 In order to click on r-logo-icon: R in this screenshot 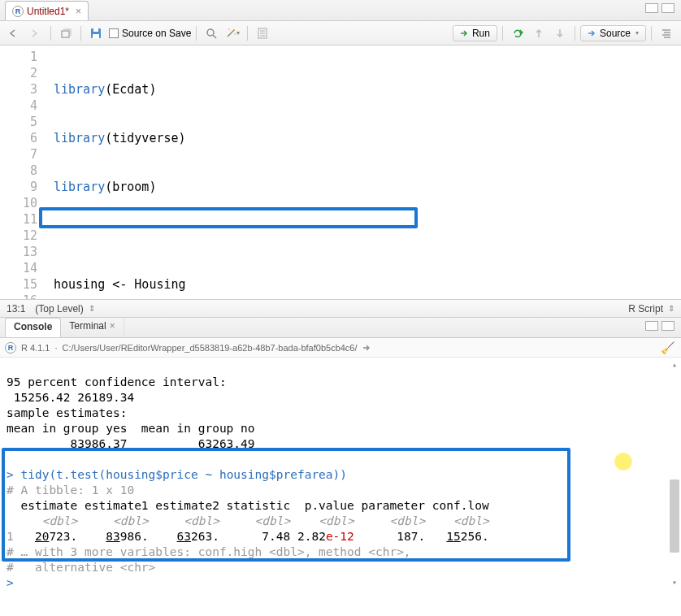, I will do `click(11, 348)`.